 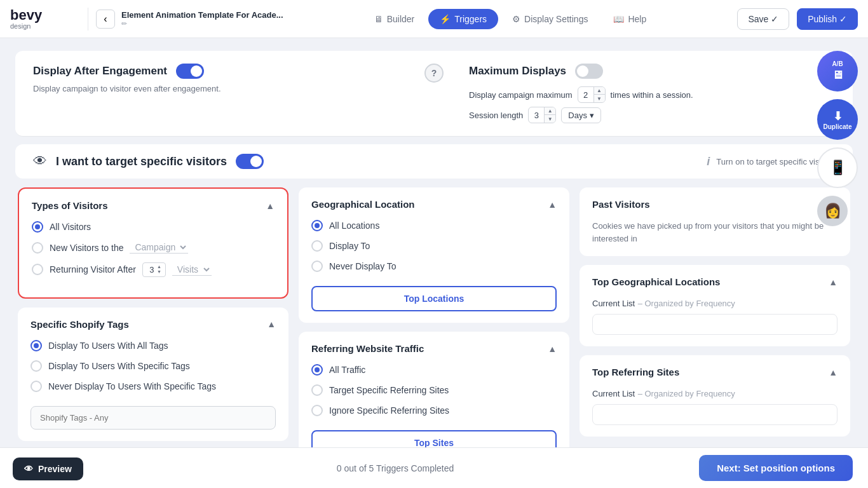 What do you see at coordinates (37, 248) in the screenshot?
I see `new-visitors-radio` at bounding box center [37, 248].